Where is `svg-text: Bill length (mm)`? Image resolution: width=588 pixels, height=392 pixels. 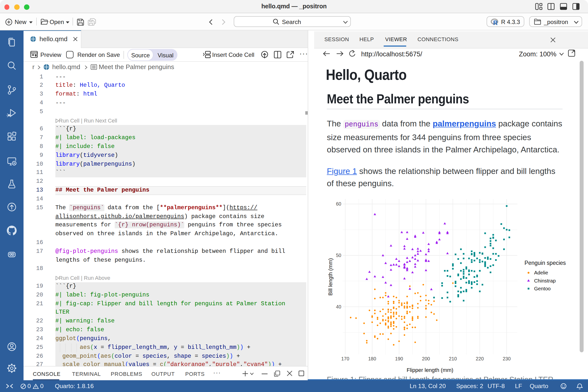
svg-text: Bill length (mm) is located at coordinates (330, 277).